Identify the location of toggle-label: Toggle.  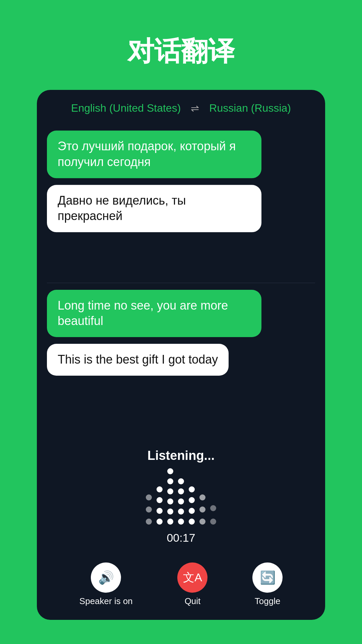
(267, 601).